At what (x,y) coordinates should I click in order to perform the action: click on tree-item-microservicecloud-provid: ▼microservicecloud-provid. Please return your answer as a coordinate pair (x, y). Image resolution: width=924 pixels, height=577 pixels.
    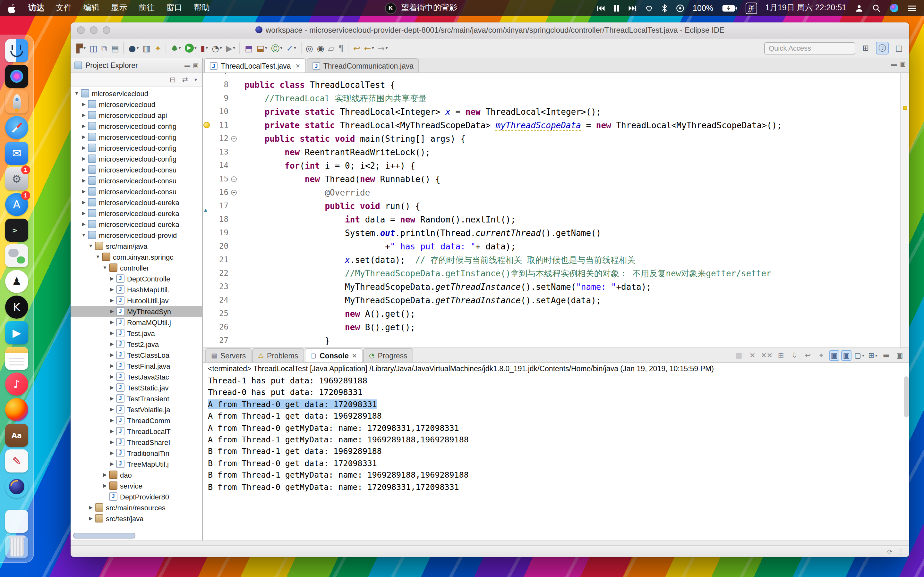
    Looking at the image, I should click on (136, 235).